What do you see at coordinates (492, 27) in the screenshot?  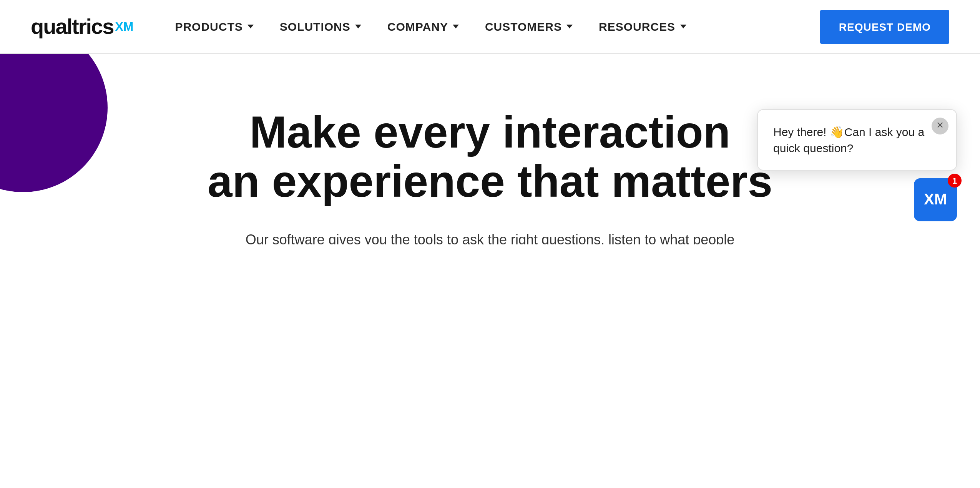 I see `nav-links: PRODUCTS SOLUTIONS COMPANY CUSTOMERS RES…` at bounding box center [492, 27].